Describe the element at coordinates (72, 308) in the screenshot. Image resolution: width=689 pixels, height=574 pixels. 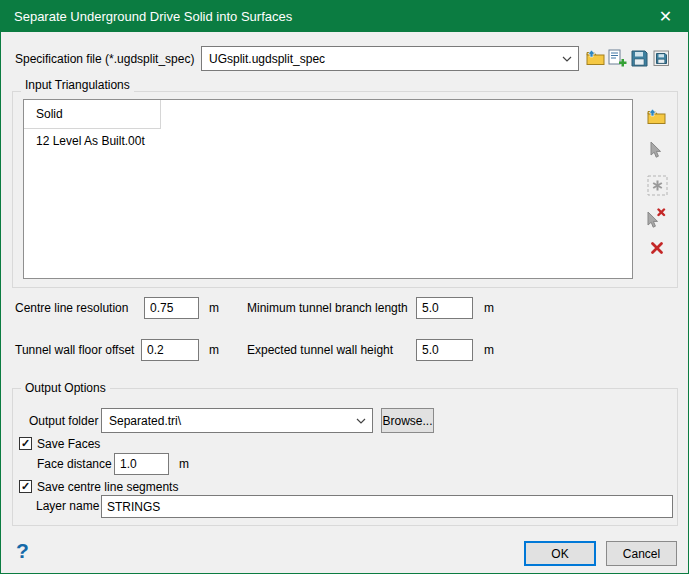
I see `centre-line-resolution-label: Centre line resolution` at that location.